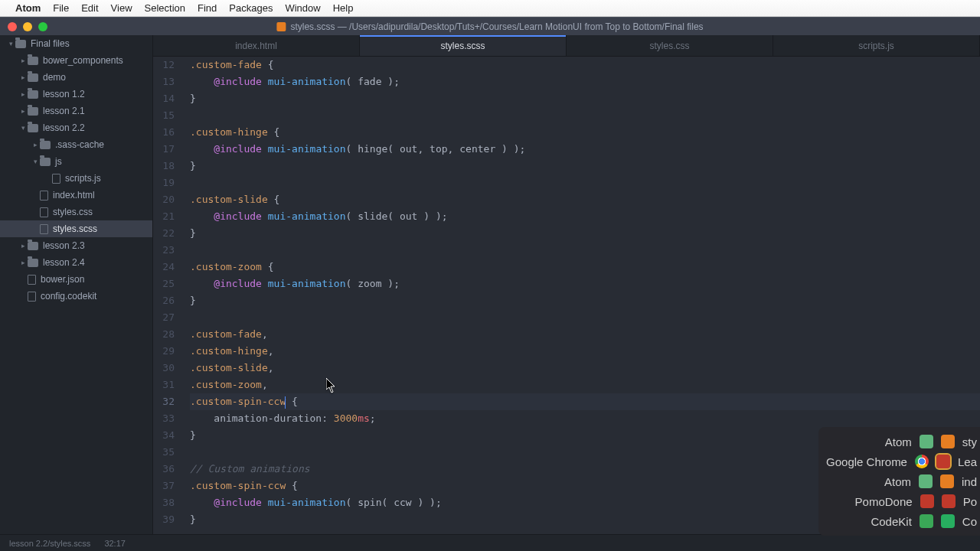 This screenshot has height=551, width=980. Describe the element at coordinates (585, 200) in the screenshot. I see `code-line: .custom-slide {` at that location.